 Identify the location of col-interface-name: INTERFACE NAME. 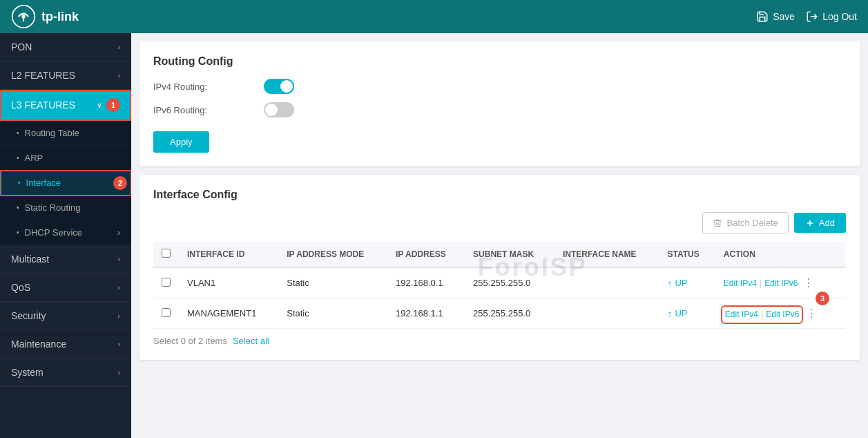
(607, 254).